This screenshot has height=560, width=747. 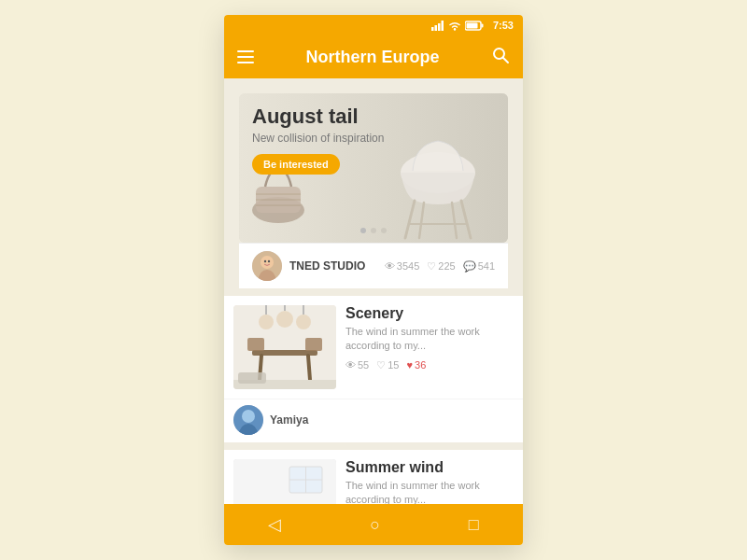 I want to click on scenery-user-name: Yamiya, so click(x=289, y=420).